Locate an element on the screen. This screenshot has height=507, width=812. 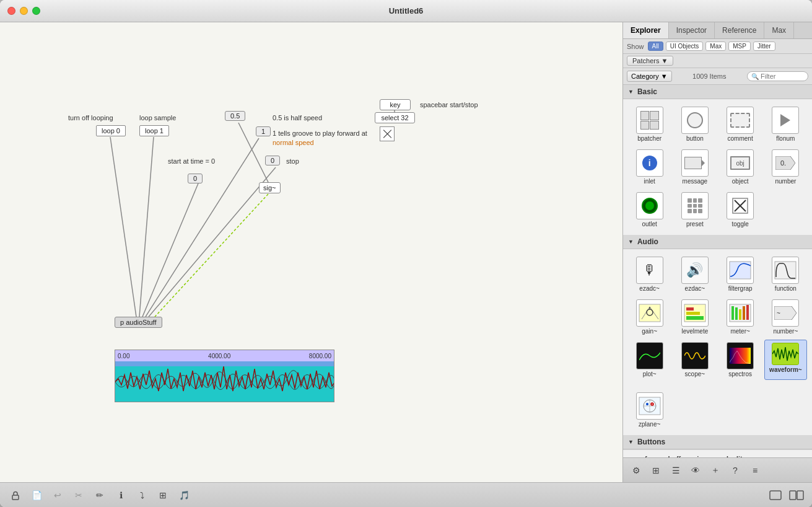
menu-button: ≡ is located at coordinates (755, 470).